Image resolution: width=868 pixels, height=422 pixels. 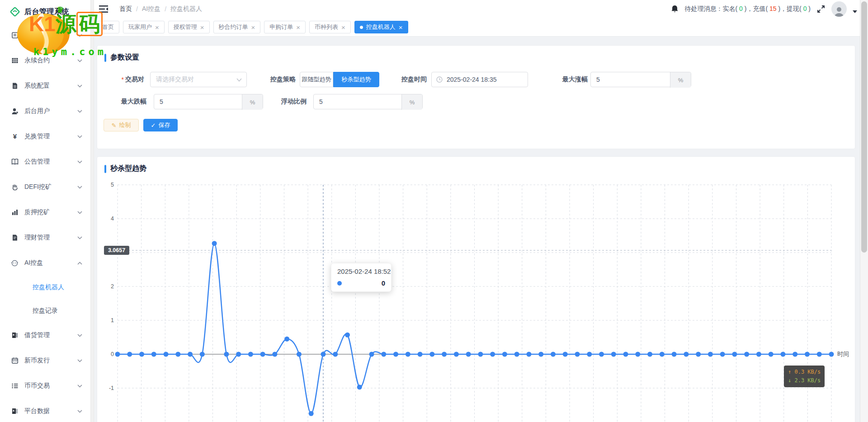 What do you see at coordinates (92, 211) in the screenshot?
I see `sidebar-scrollbar` at bounding box center [92, 211].